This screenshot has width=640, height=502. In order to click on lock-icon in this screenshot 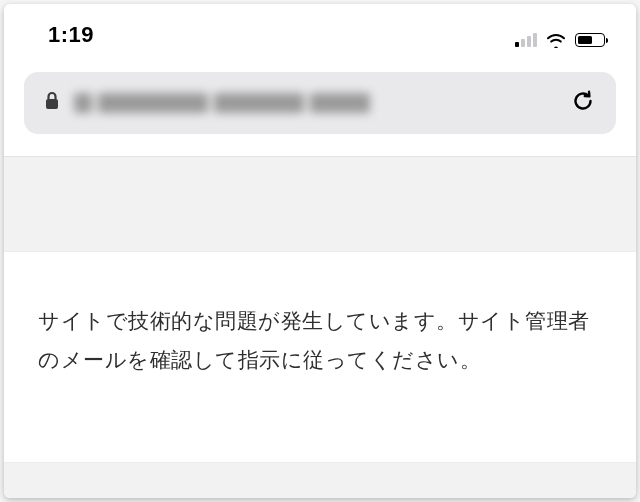, I will do `click(52, 103)`.